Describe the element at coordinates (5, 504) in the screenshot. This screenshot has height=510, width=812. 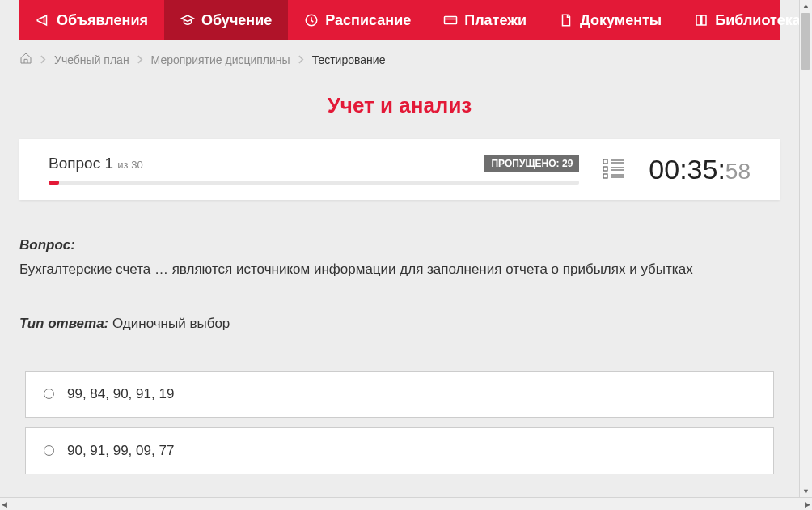
I see `scroll-left-arrow: ◀` at that location.